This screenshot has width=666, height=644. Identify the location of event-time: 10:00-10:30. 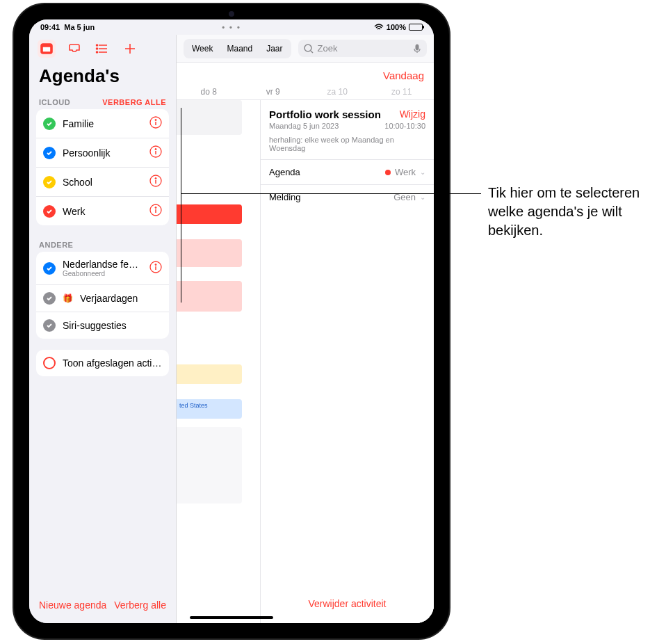
(405, 126).